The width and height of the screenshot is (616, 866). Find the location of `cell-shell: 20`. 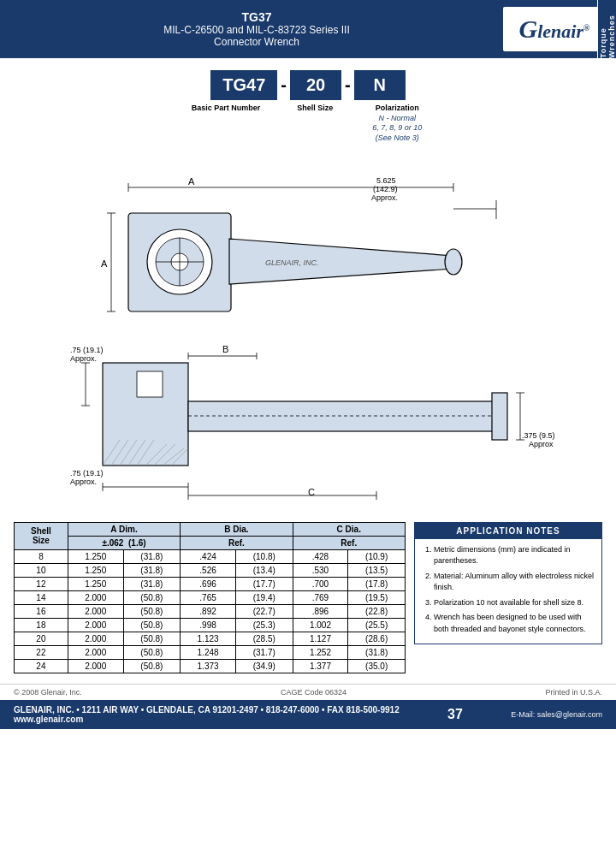

cell-shell: 20 is located at coordinates (41, 638).